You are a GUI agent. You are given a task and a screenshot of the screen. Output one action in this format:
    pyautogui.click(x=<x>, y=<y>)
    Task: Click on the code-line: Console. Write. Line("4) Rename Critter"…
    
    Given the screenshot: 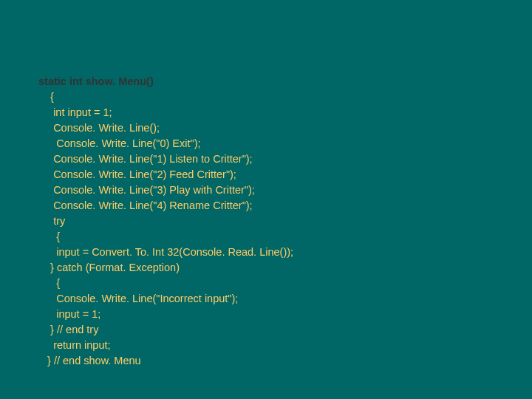 What is the action you would take?
    pyautogui.click(x=146, y=205)
    